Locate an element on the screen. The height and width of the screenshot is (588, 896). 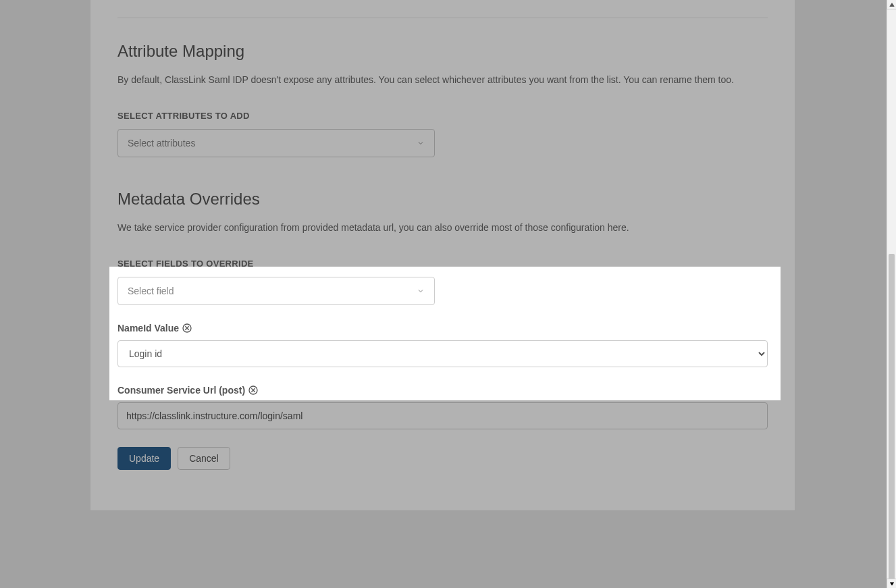
remove-consumer-icon is located at coordinates (253, 390).